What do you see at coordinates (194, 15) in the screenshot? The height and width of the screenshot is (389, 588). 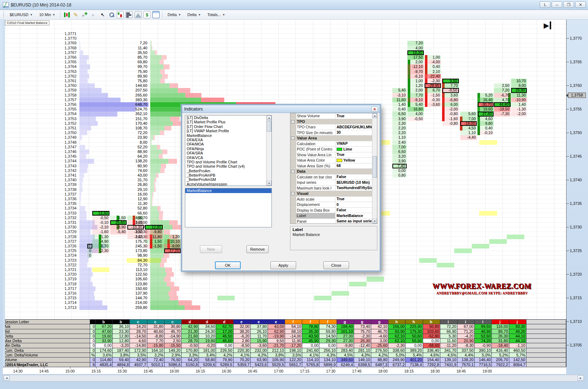 I see `delta-dropdown-2: Delta▼` at bounding box center [194, 15].